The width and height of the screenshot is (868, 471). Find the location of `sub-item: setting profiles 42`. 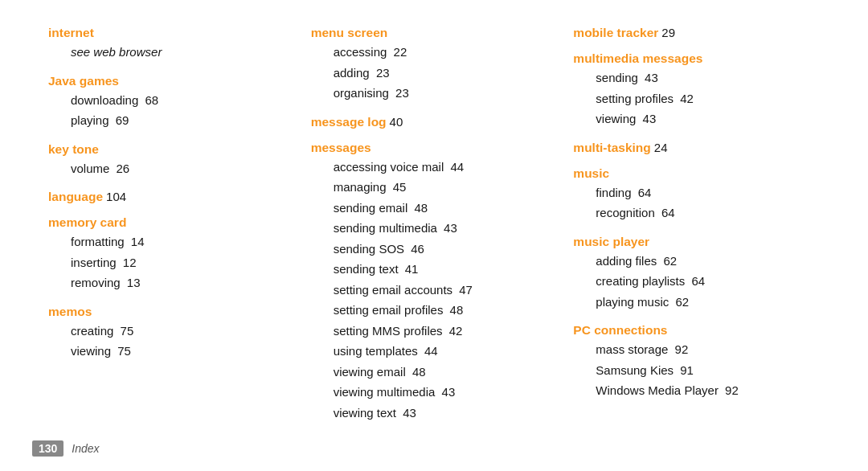

sub-item: setting profiles 42 is located at coordinates (704, 99).